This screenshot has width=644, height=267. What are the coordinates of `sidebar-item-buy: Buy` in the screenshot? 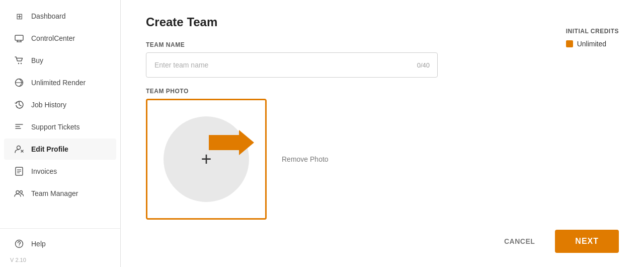 It's located at (60, 60).